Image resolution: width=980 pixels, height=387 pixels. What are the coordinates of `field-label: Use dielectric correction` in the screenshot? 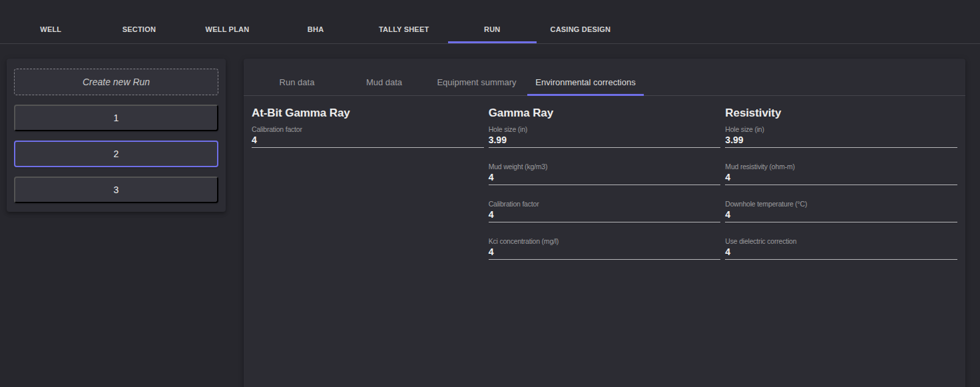 It's located at (842, 241).